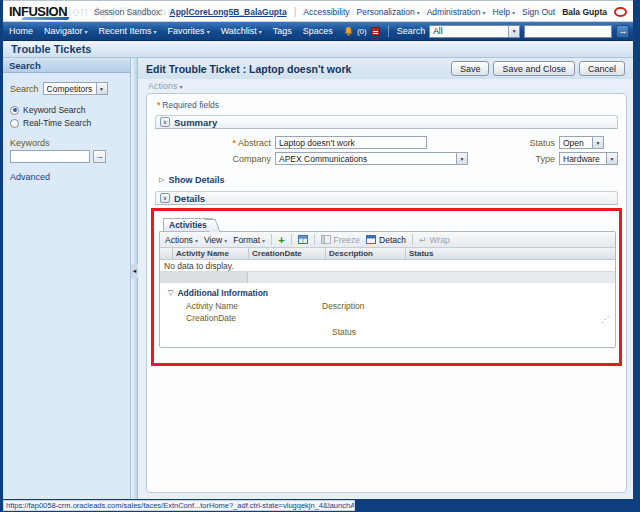  I want to click on summary-section-title: Summary, so click(196, 122).